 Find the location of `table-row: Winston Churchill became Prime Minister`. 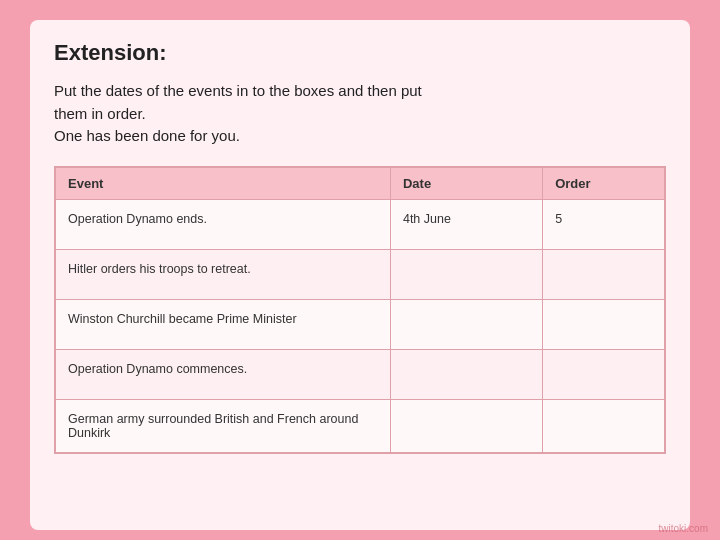

table-row: Winston Churchill became Prime Minister is located at coordinates (360, 324).